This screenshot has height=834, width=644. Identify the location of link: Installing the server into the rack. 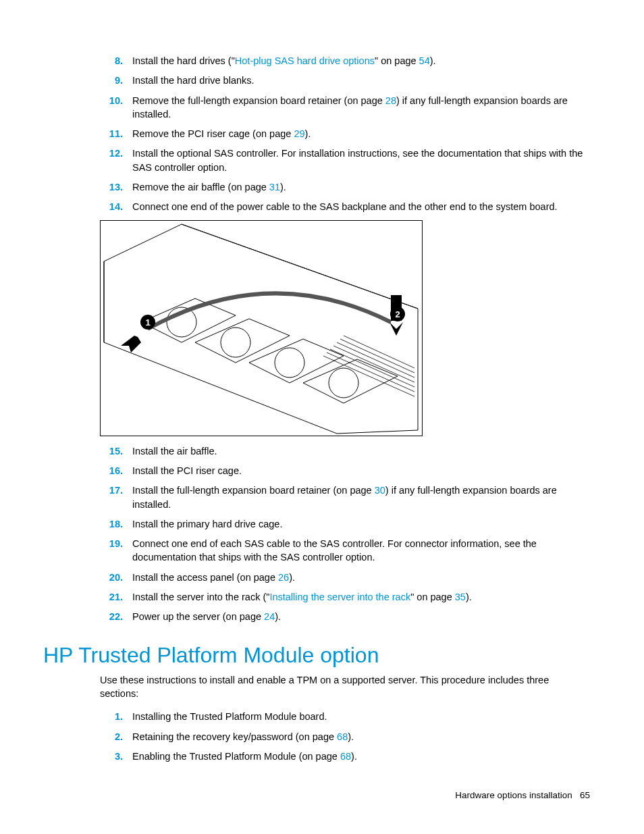
(340, 597).